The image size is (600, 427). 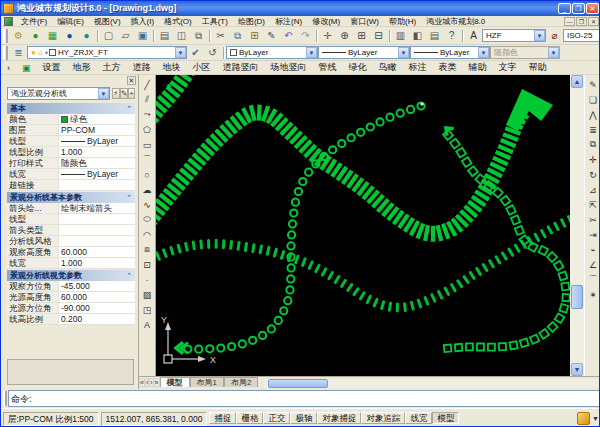 I want to click on menu-item-格式(O): 格式(O), so click(x=178, y=22).